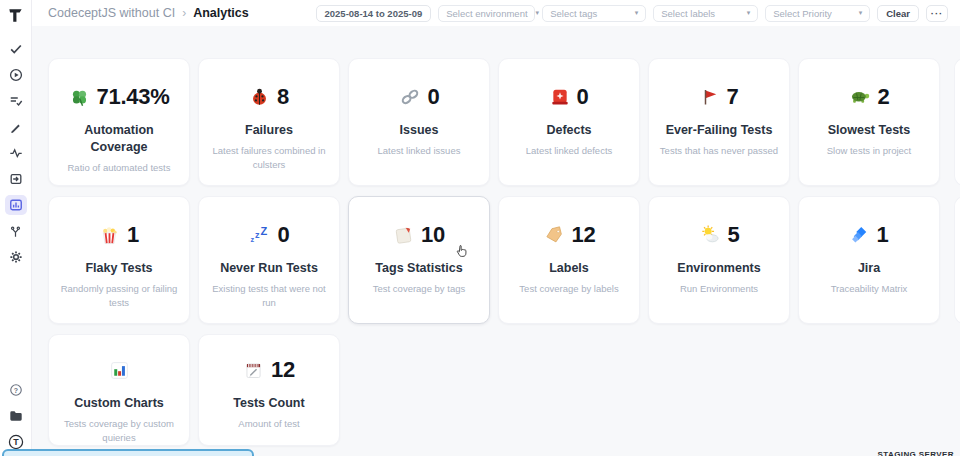  Describe the element at coordinates (16, 179) in the screenshot. I see `import-box-icon` at that location.